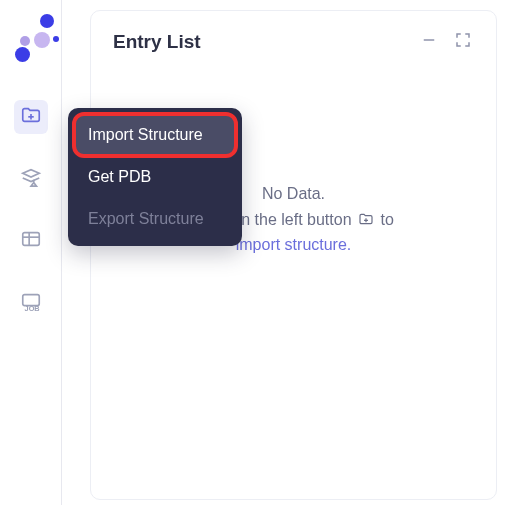 The width and height of the screenshot is (507, 505). Describe the element at coordinates (386, 220) in the screenshot. I see `empty-suffix: to` at that location.